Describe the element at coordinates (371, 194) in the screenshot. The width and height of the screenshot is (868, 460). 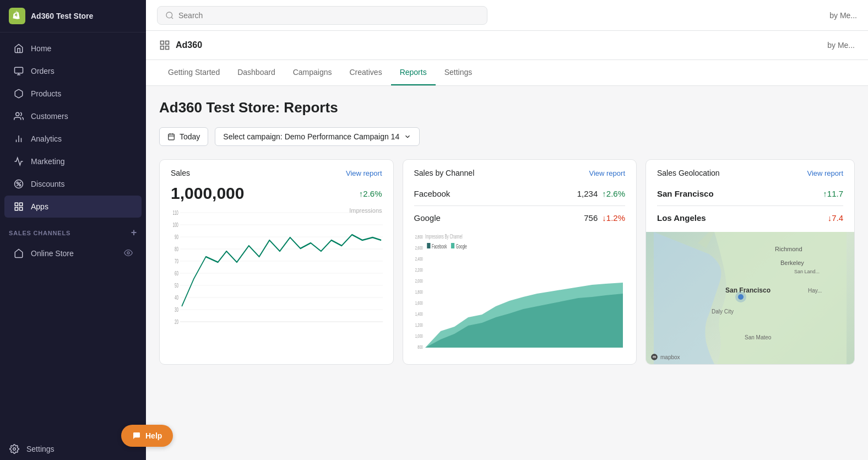
I see `sales-percent: ↑2.6%` at that location.